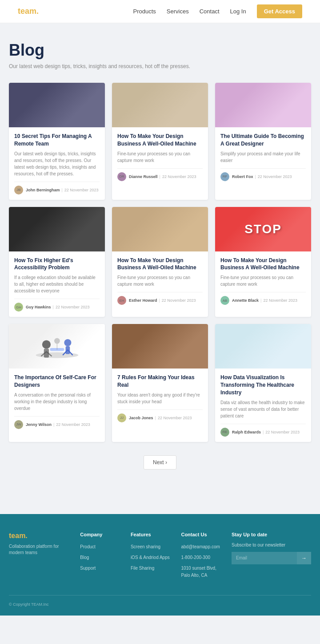  I want to click on author-name: Robert Fox, so click(243, 177).